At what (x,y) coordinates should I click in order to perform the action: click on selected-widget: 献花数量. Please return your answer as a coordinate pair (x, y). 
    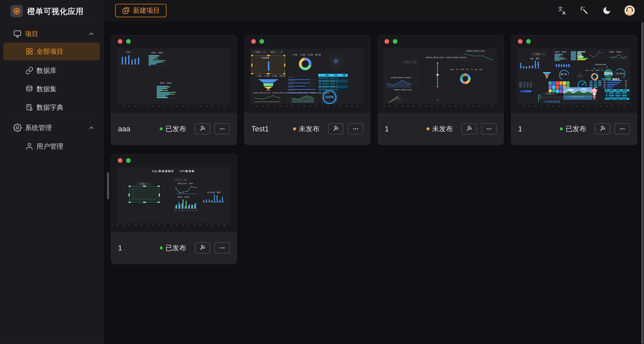
    Looking at the image, I should click on (268, 65).